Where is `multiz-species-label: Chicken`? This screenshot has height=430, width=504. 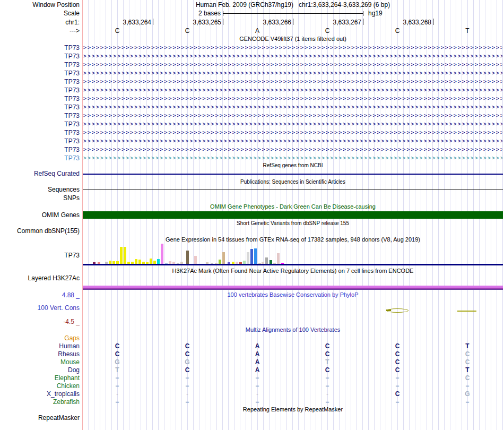 multiz-species-label: Chicken is located at coordinates (40, 386).